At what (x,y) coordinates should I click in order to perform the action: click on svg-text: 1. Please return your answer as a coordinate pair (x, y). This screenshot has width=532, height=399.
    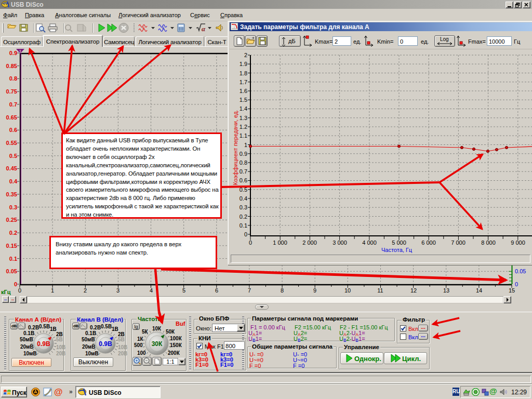
    Looking at the image, I should click on (20, 51).